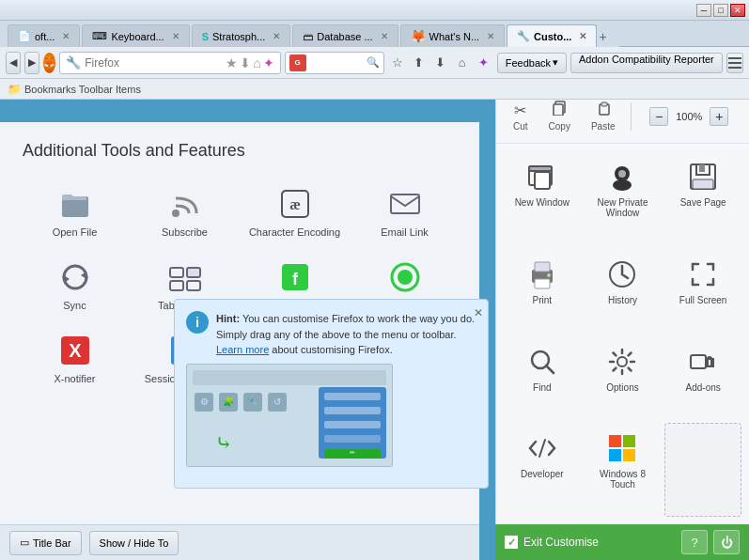 The width and height of the screenshot is (749, 560). I want to click on panel-item-options: Options, so click(623, 378).